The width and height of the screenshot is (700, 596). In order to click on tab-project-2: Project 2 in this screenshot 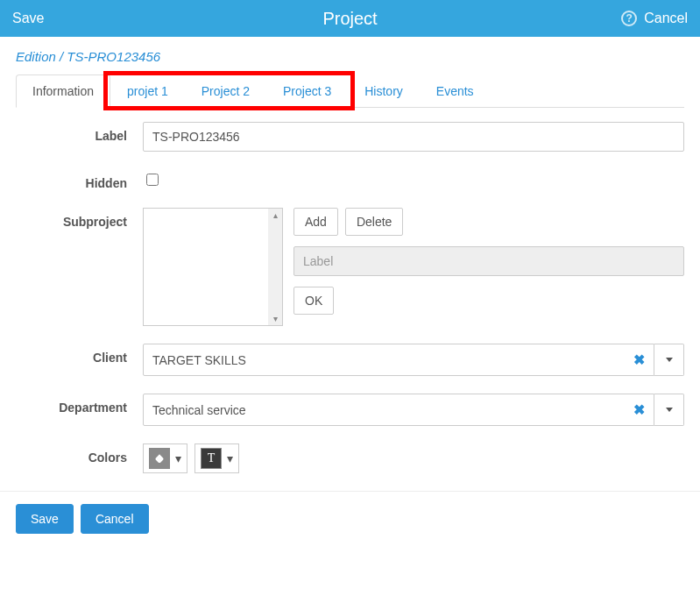, I will do `click(226, 91)`.